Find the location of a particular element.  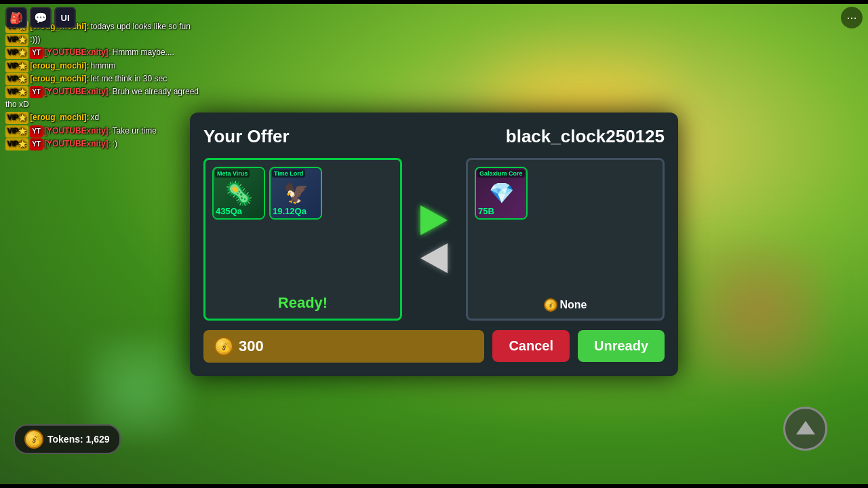

opponent-name: black_clock250125 is located at coordinates (585, 137).